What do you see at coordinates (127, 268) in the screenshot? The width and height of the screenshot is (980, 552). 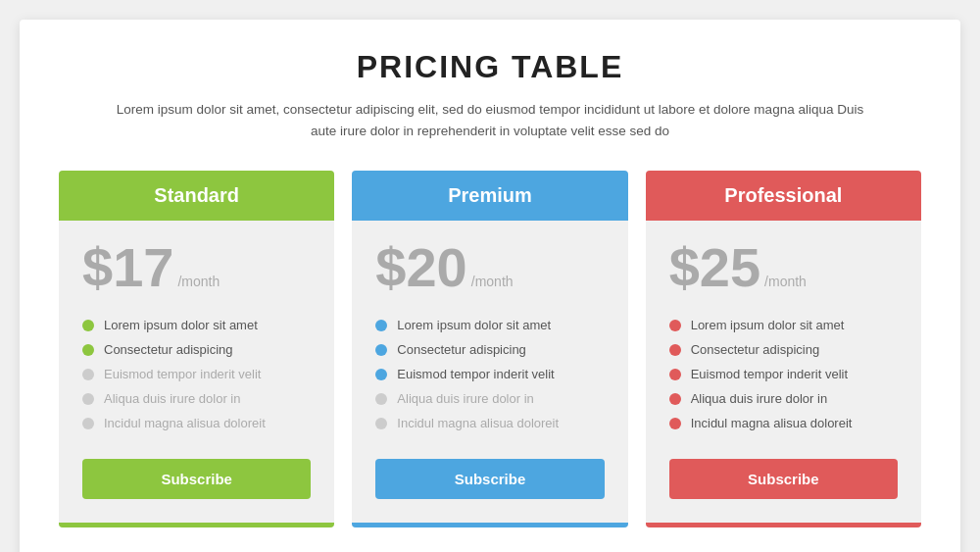 I see `price-amount-standard: $17` at bounding box center [127, 268].